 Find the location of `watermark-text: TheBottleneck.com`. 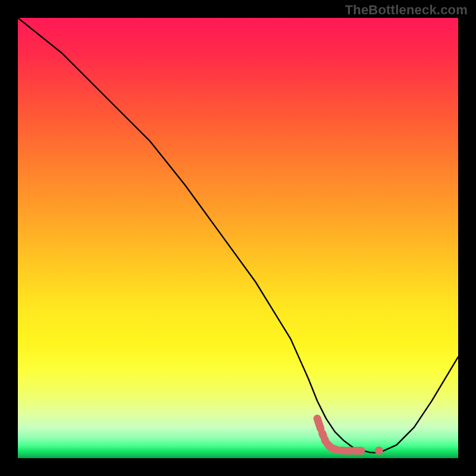

watermark-text: TheBottleneck.com is located at coordinates (406, 10).